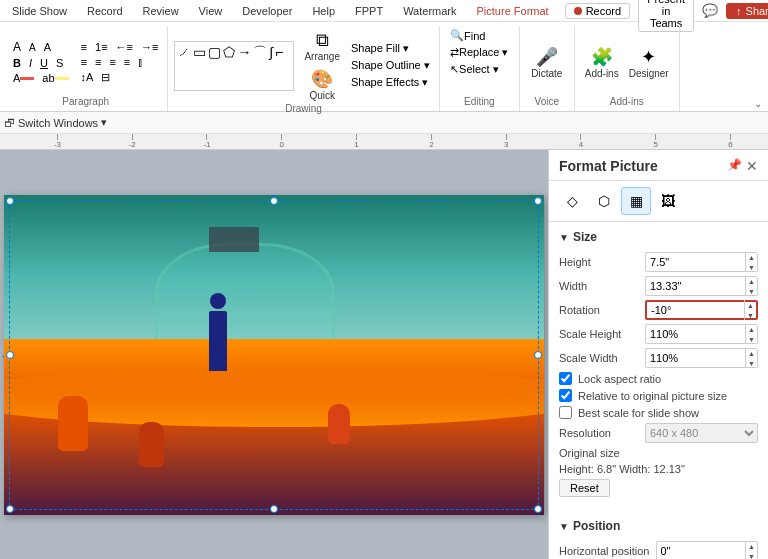 The height and width of the screenshot is (559, 768). What do you see at coordinates (229, 66) in the screenshot?
I see `pentagon-icon: ⬠` at bounding box center [229, 66].